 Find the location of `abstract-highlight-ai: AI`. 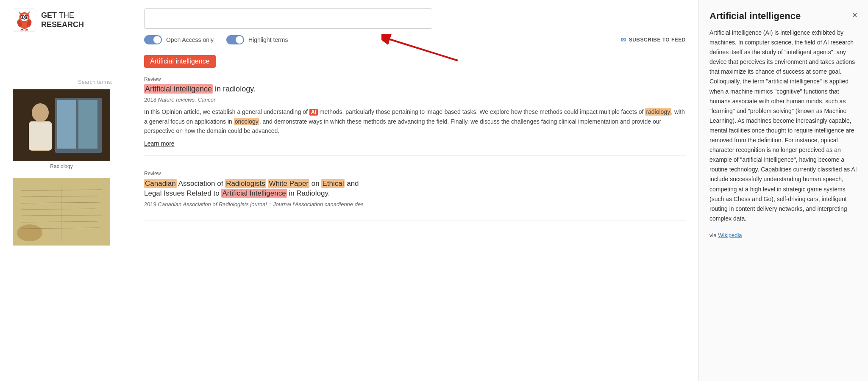

abstract-highlight-ai: AI is located at coordinates (314, 112).